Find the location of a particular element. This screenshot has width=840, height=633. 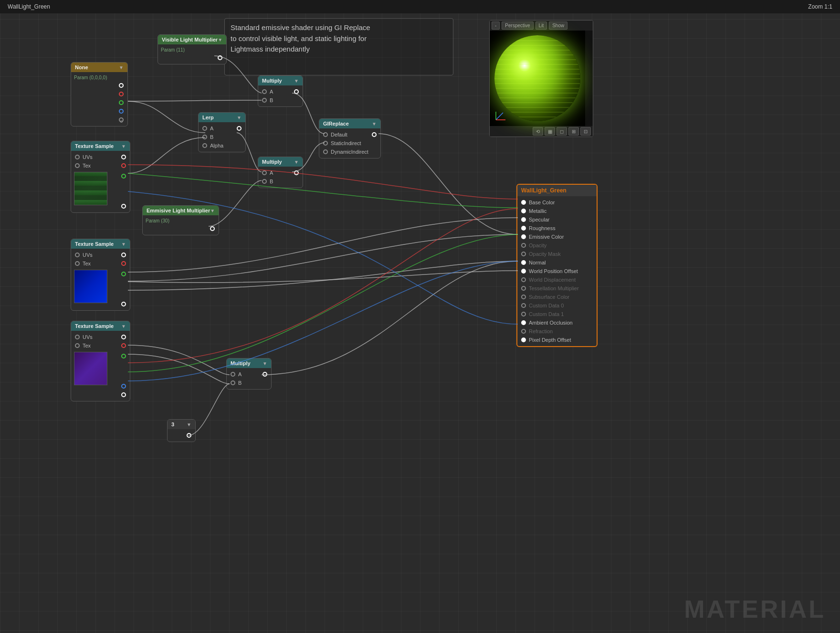

nav-btn-4: ⊞ is located at coordinates (574, 131).